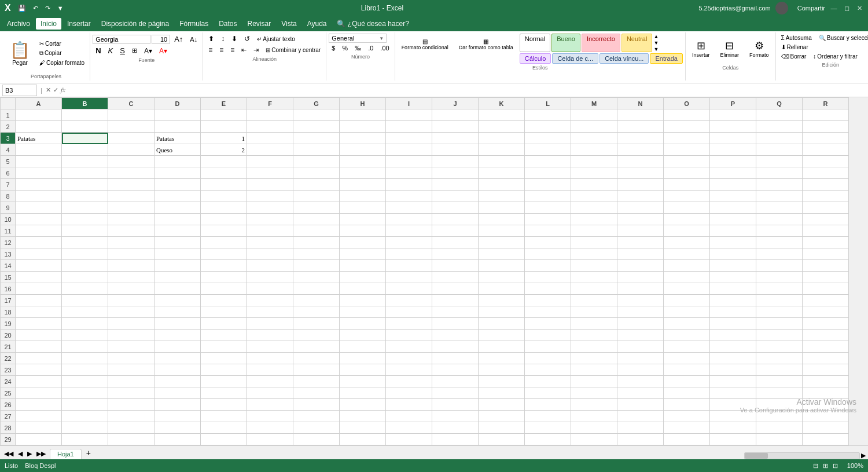  What do you see at coordinates (779, 335) in the screenshot?
I see `cell-Q20` at bounding box center [779, 335].